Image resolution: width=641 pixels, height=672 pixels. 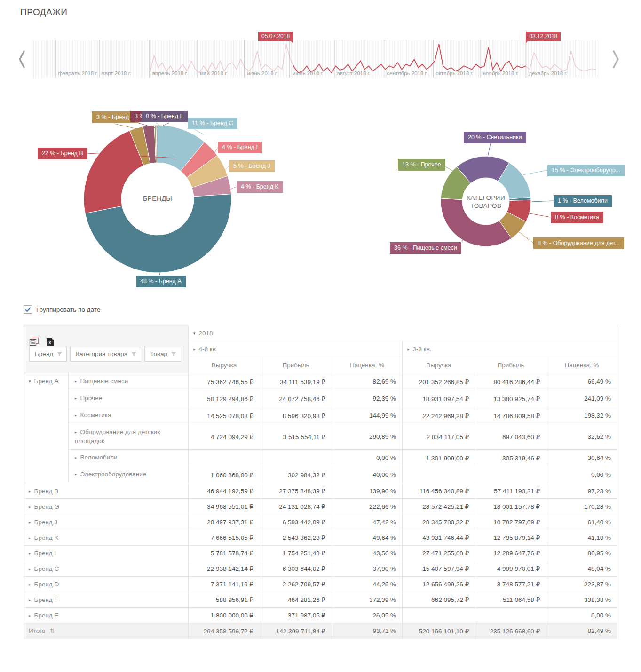 What do you see at coordinates (105, 354) in the screenshot?
I see `filter-chip-category: Категория товара` at bounding box center [105, 354].